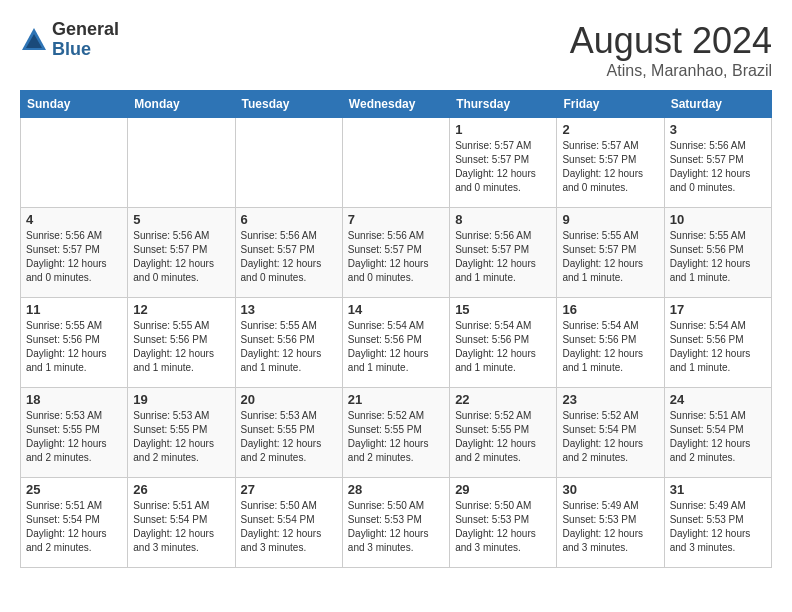  What do you see at coordinates (182, 253) in the screenshot?
I see `calendar-cell: 5Sunrise: 5:56 AM Sunset: 5:57 PM Daylig…` at bounding box center [182, 253].